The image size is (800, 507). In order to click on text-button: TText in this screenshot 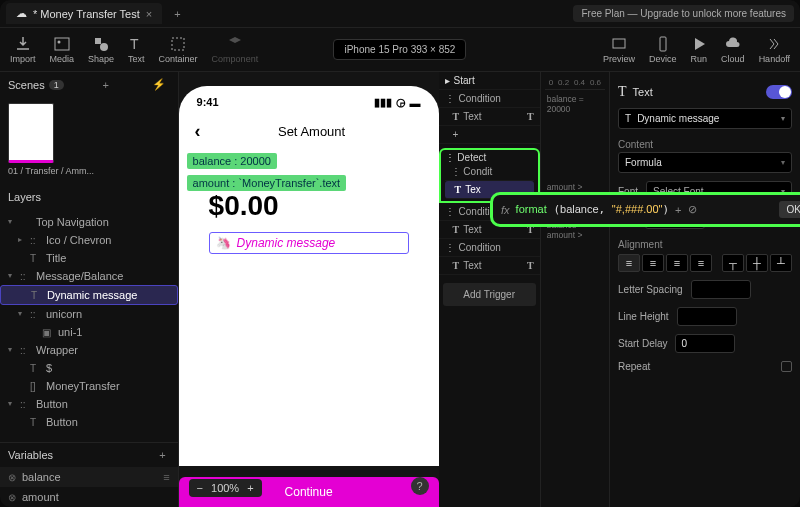, I will do `click(136, 50)`.